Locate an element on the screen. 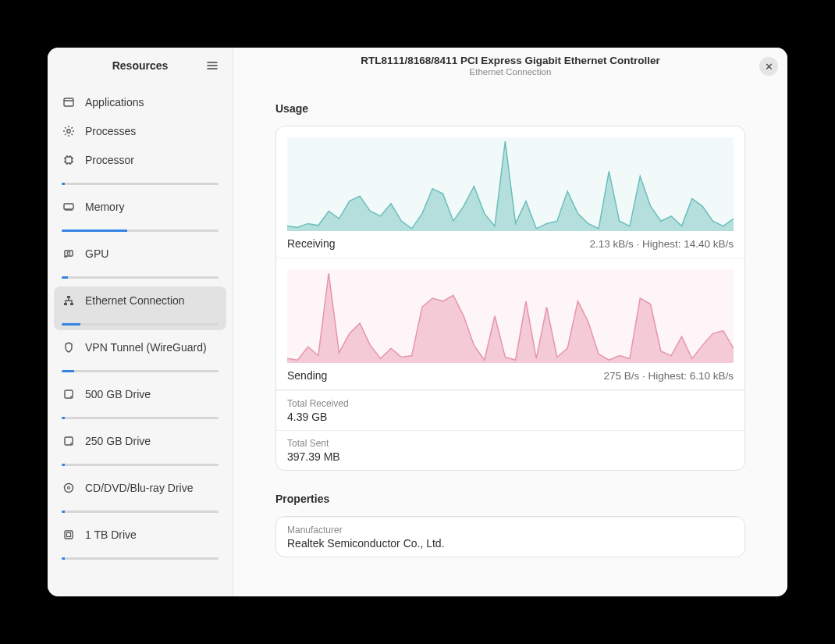  sidebar-item-cd-dvd-blu-ray-drive: CD/DVD/Blu-ray Drive is located at coordinates (140, 496).